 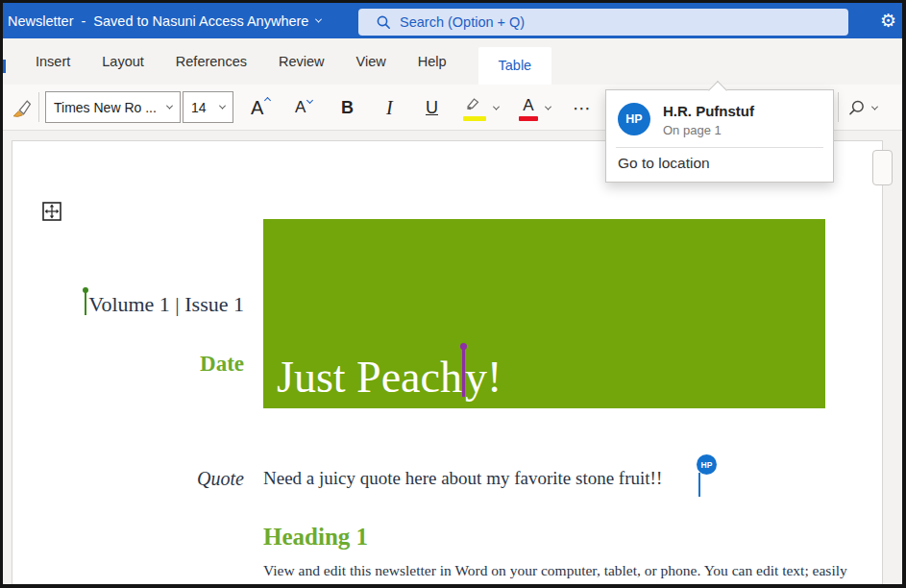 What do you see at coordinates (692, 131) in the screenshot?
I see `collaborator-location: On page 1` at bounding box center [692, 131].